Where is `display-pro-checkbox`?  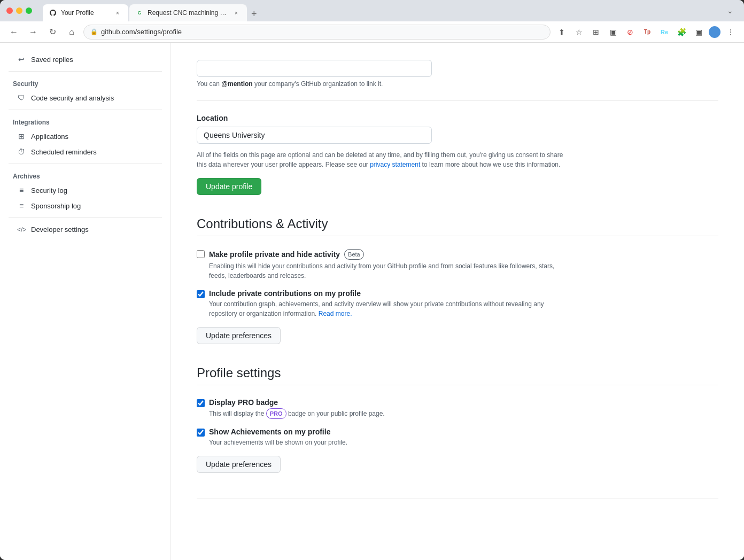
display-pro-checkbox is located at coordinates (201, 403).